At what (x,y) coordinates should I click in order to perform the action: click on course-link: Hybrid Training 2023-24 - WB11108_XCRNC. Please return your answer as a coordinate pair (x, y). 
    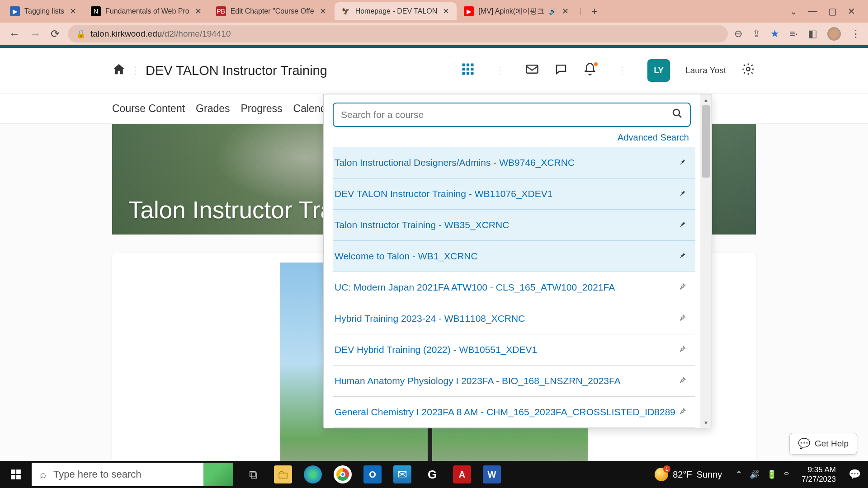
    Looking at the image, I should click on (429, 319).